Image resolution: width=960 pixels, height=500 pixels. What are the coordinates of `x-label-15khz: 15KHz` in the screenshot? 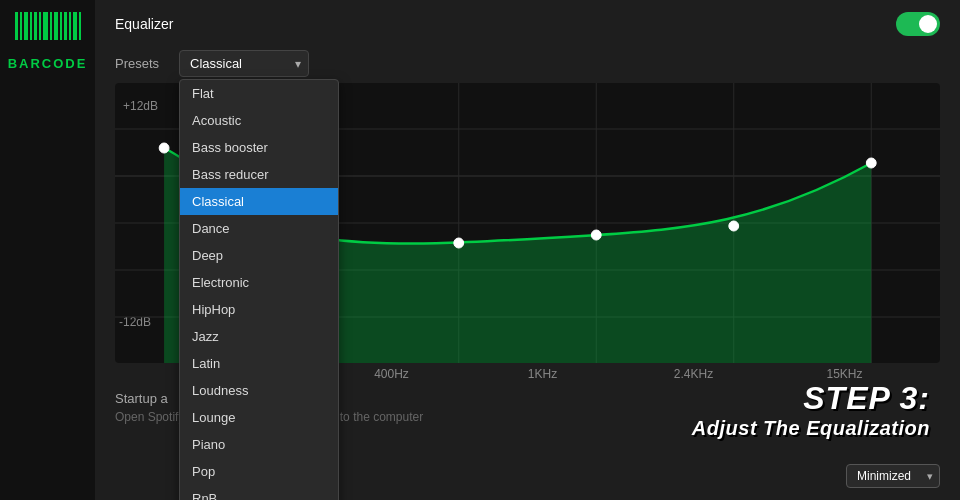 It's located at (844, 374).